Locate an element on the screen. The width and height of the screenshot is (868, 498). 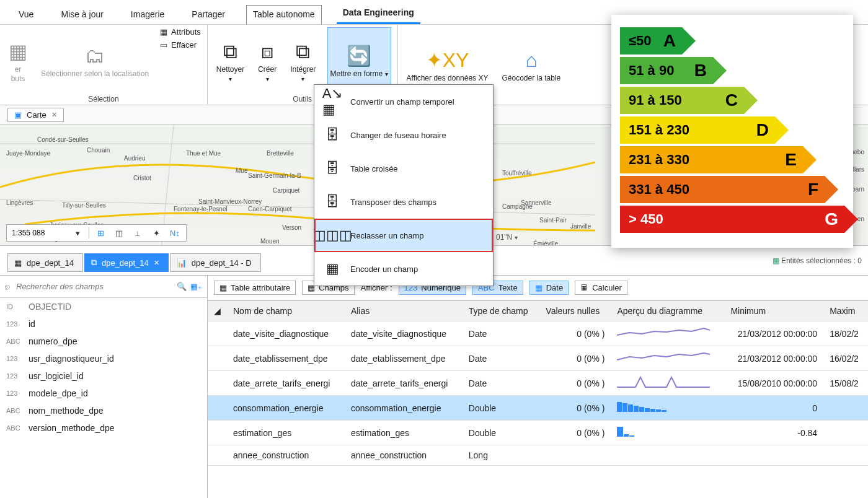
select-tool-icon: ◫ is located at coordinates (119, 233).